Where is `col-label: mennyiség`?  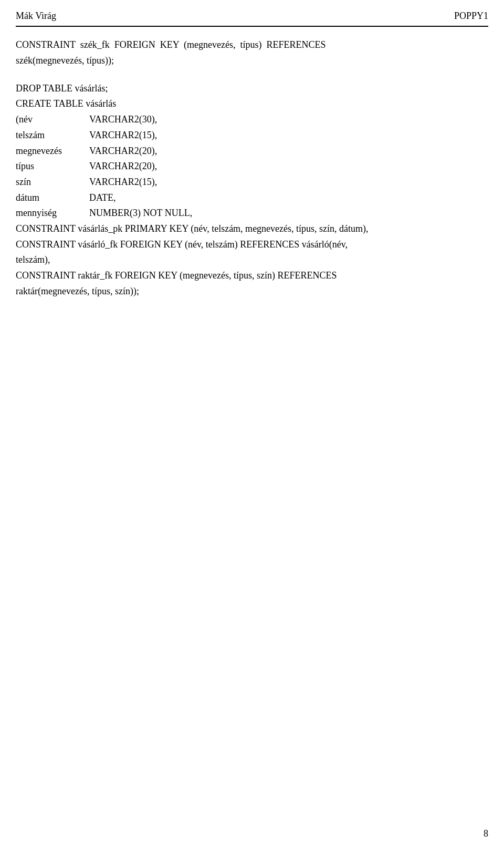
col-label: mennyiség is located at coordinates (52, 213).